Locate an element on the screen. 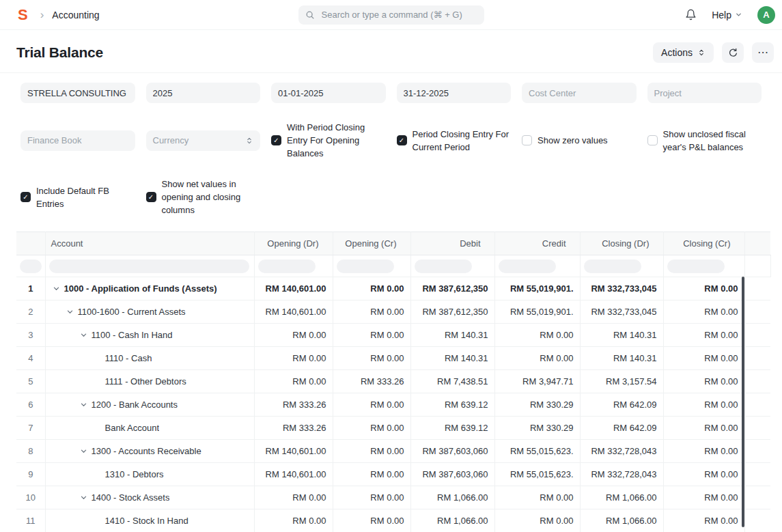  actions-label: Actions is located at coordinates (677, 53).